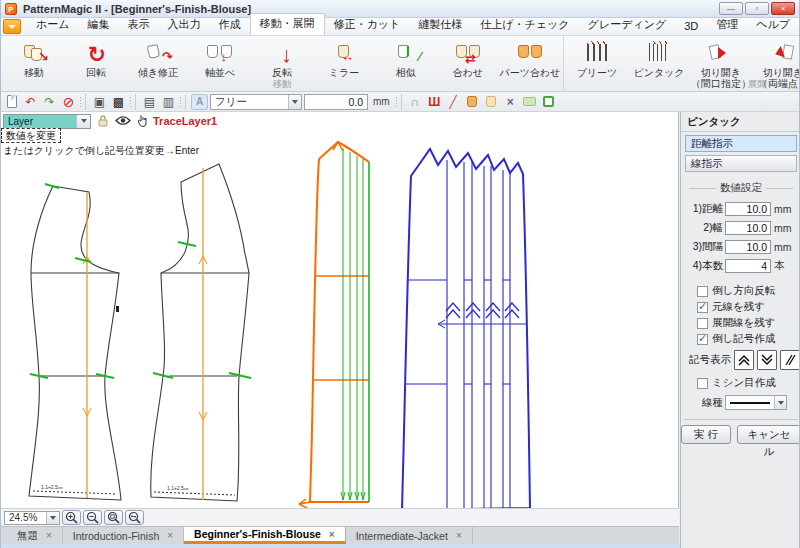 The height and width of the screenshot is (548, 800). Describe the element at coordinates (35, 536) in the screenshot. I see `doc-tab-untitled: 無題 ×` at that location.